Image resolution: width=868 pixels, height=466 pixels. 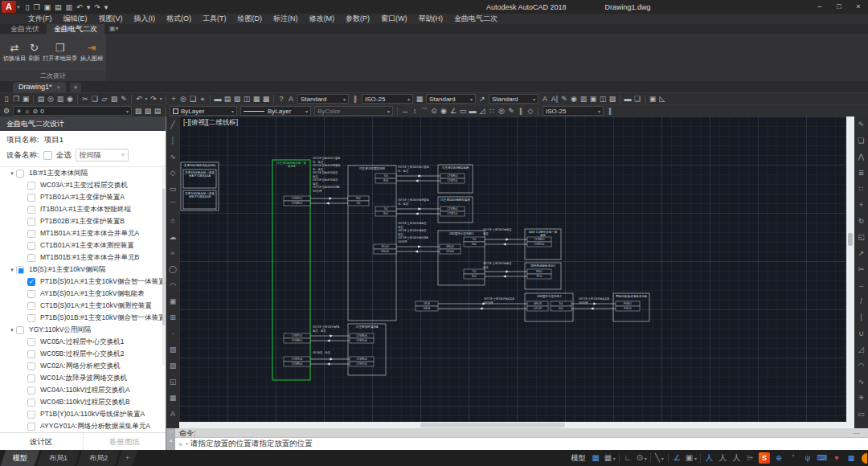 I want to click on soft-keyboard-icon: ⌨, so click(x=822, y=458).